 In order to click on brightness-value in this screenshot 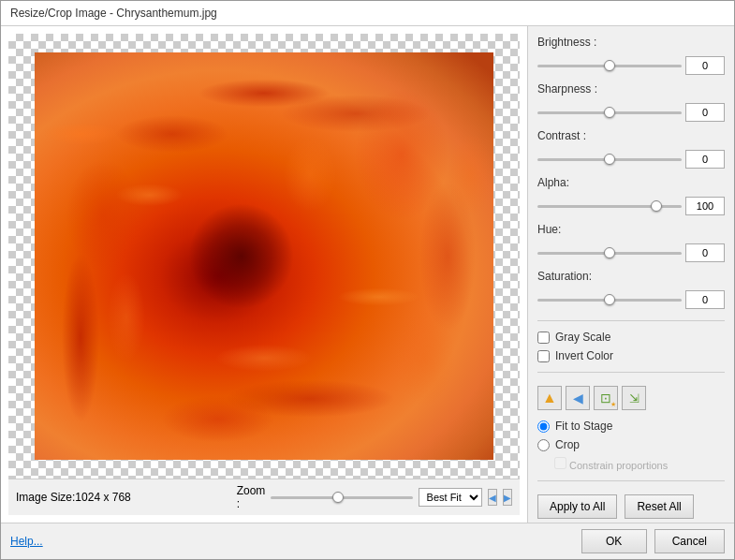, I will do `click(705, 66)`.